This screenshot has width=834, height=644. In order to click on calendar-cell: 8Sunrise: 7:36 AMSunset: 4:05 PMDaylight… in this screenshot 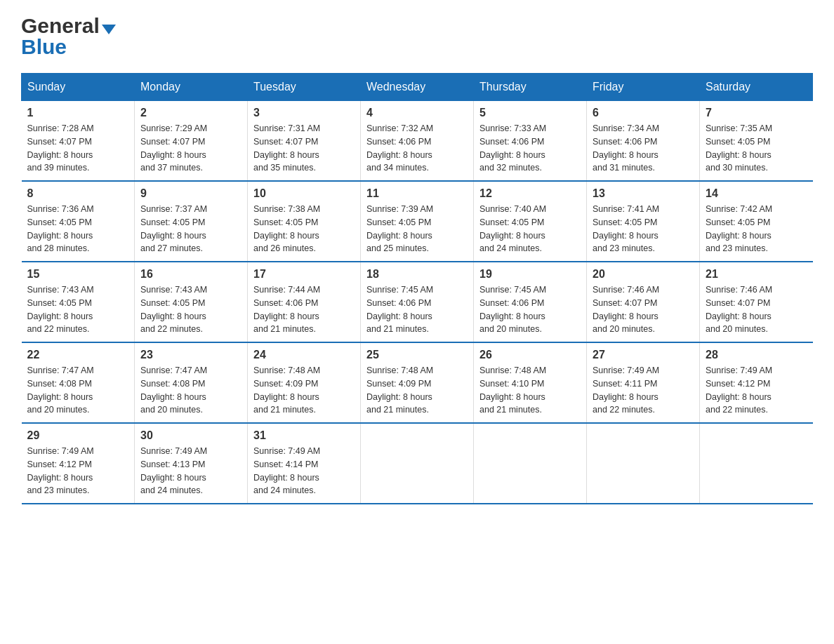, I will do `click(79, 222)`.